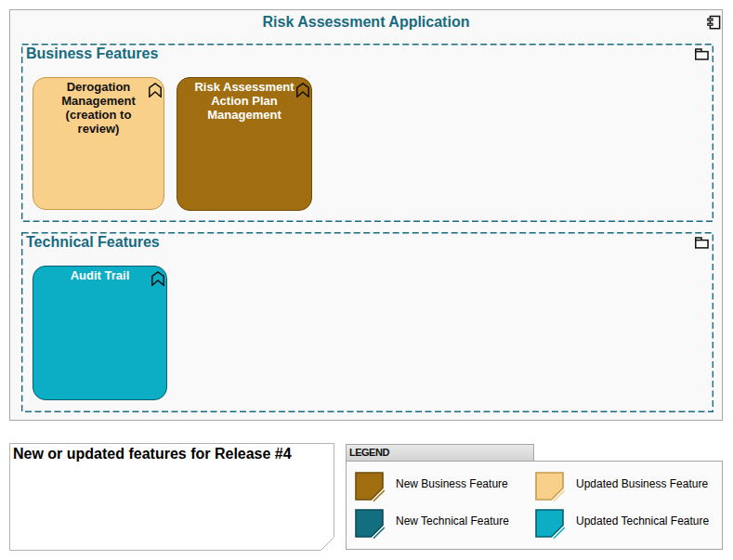  What do you see at coordinates (643, 521) in the screenshot?
I see `legend-label: Updated Technical Feature` at bounding box center [643, 521].